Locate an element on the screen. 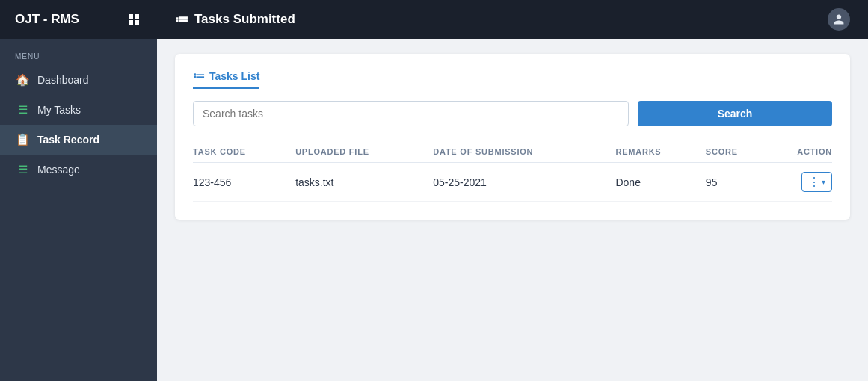  page-title: ≔ Tasks Submitted is located at coordinates (235, 19).